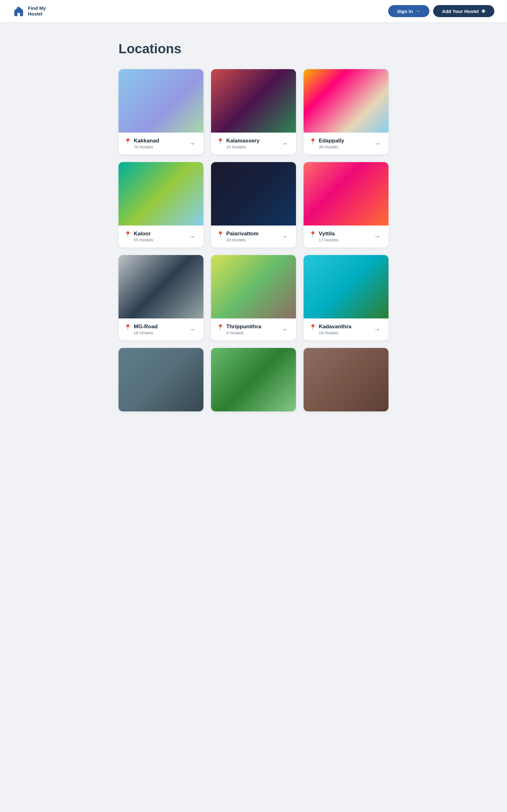 The height and width of the screenshot is (812, 507). I want to click on add-hostel-button: Add Your Hostel ⊕, so click(464, 11).